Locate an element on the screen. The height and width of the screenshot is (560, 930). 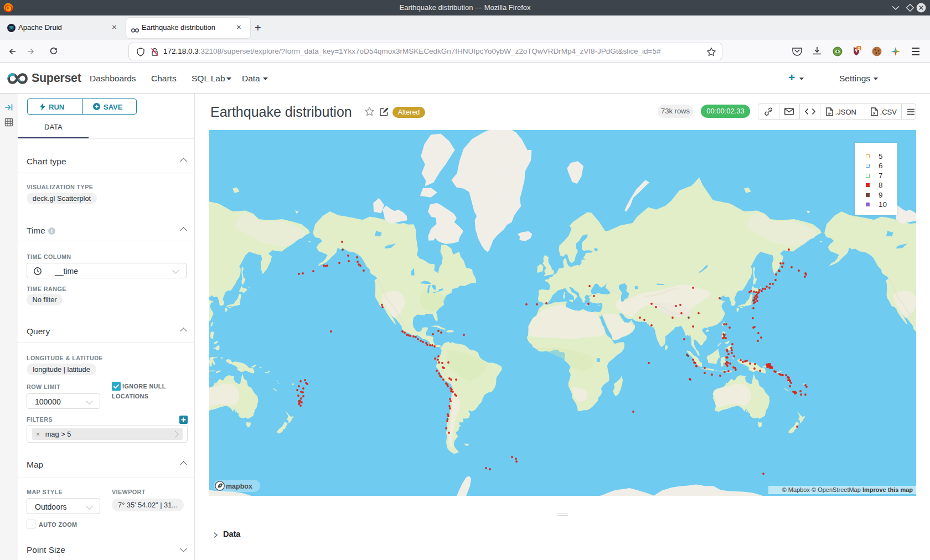
svg-text: x is located at coordinates (875, 113).